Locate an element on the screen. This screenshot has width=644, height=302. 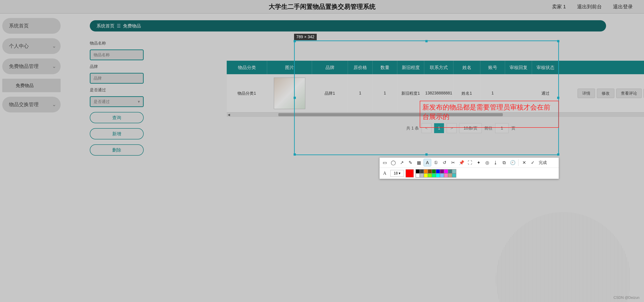
filter-name-label: 物品名称 is located at coordinates (117, 43).